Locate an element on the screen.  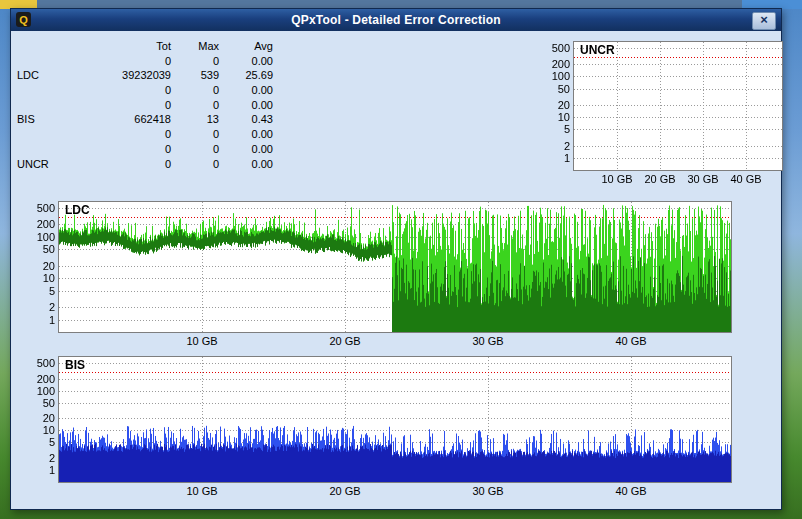
title-bar: Q QPxTool - Detailed Error Correction × is located at coordinates (396, 20).